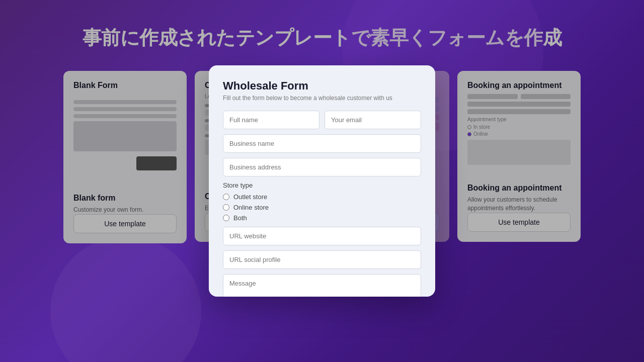 The image size is (644, 362). Describe the element at coordinates (251, 197) in the screenshot. I see `radio-outlet-label: Outlet store` at that location.